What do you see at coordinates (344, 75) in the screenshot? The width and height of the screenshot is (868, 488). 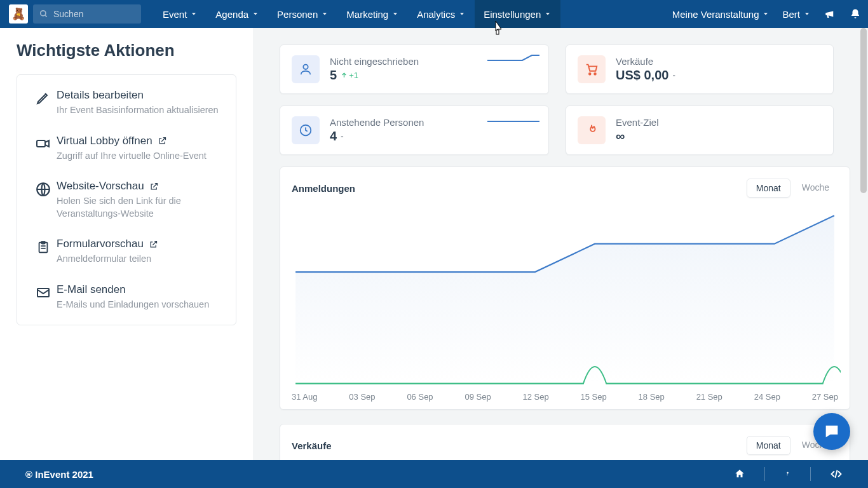 I see `arrow-up-icon` at bounding box center [344, 75].